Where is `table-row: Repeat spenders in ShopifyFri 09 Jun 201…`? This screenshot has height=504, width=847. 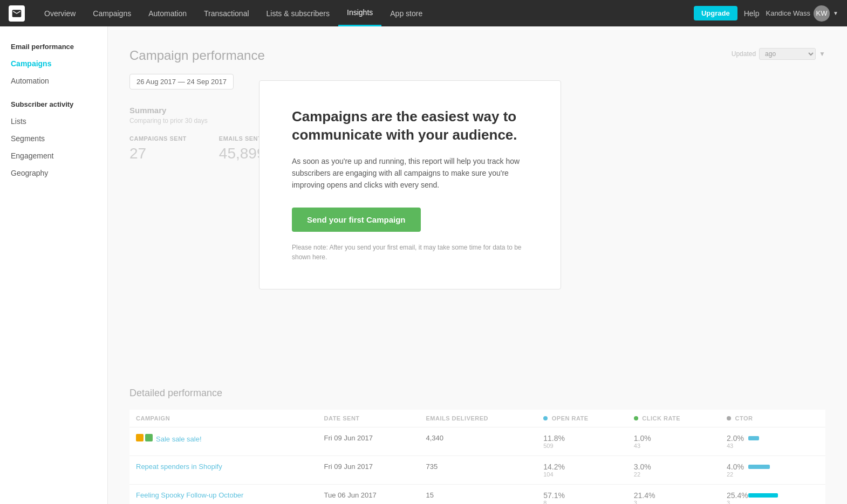 table-row: Repeat spenders in ShopifyFri 09 Jun 201… is located at coordinates (477, 470).